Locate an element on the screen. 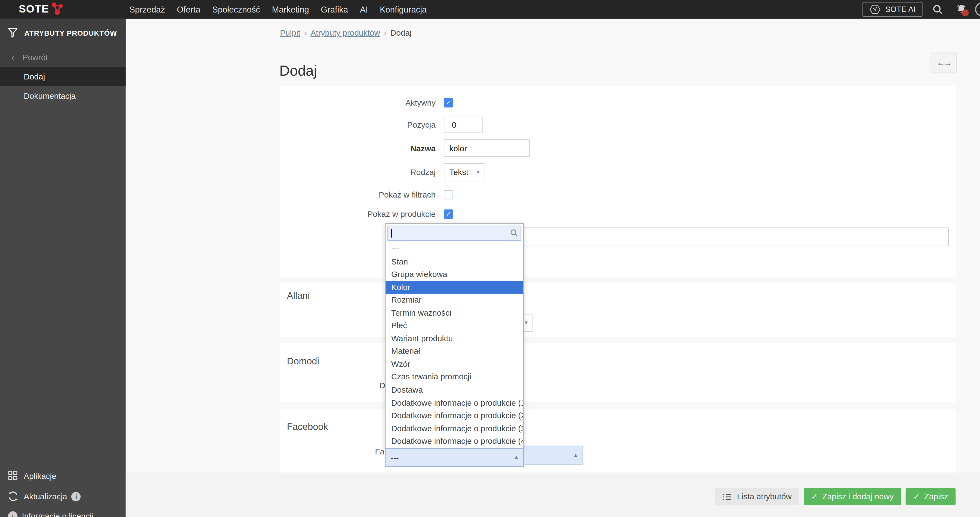  notifications-bell-icon is located at coordinates (961, 10).